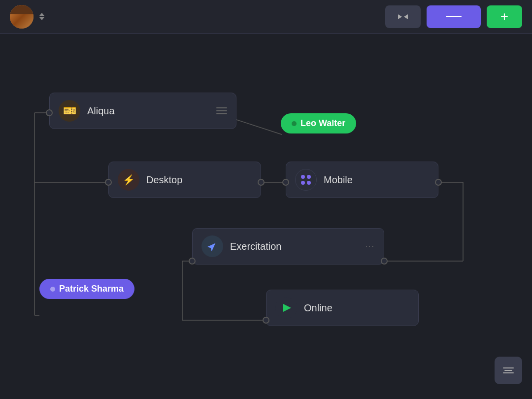 The height and width of the screenshot is (399, 532). What do you see at coordinates (222, 111) in the screenshot?
I see `hamburger-icon` at bounding box center [222, 111].